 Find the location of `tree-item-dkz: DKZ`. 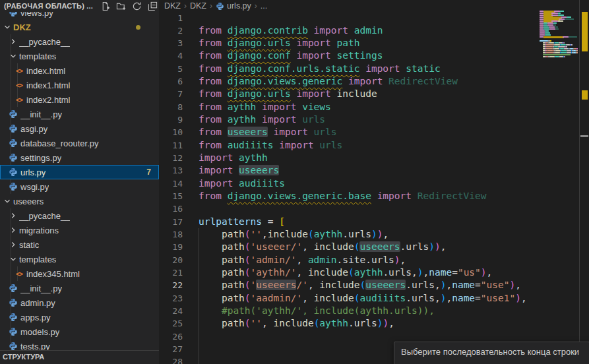

tree-item-dkz: DKZ is located at coordinates (79, 27).